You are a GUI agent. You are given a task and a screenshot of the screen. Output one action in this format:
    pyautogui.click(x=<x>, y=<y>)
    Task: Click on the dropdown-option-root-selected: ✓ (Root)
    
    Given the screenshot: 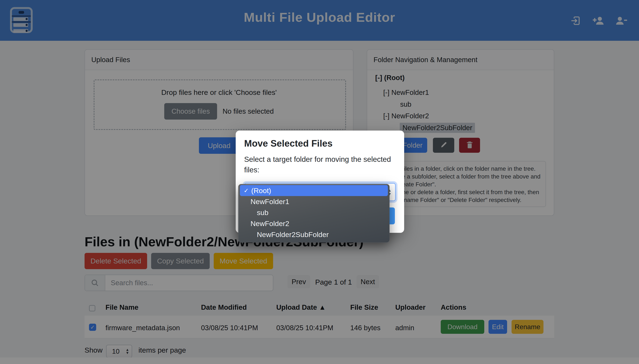 What is the action you would take?
    pyautogui.click(x=314, y=190)
    